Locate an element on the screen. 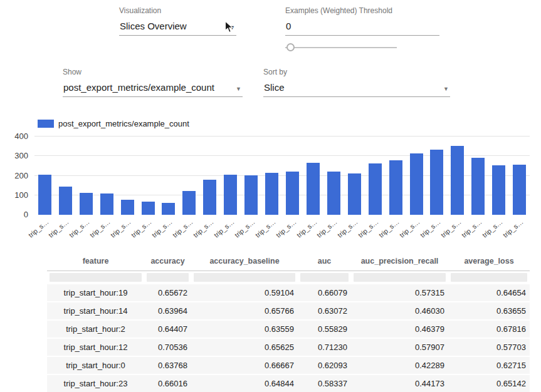 The image size is (541, 392). visualization-label: Visualization is located at coordinates (178, 11).